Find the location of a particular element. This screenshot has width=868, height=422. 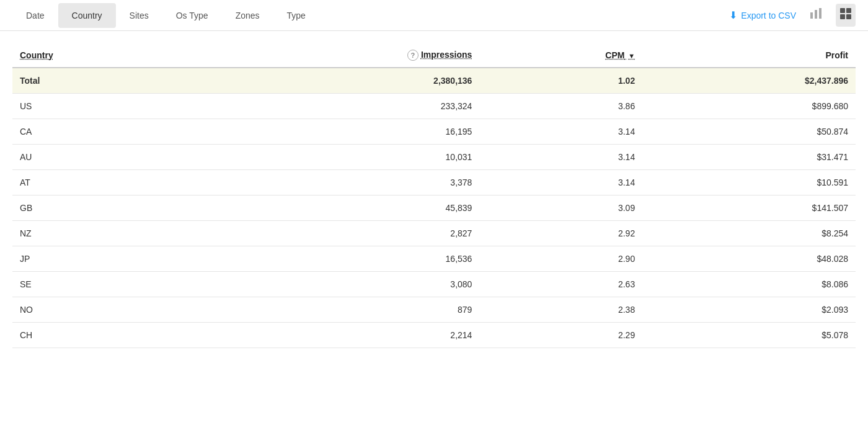

export-csv-button: ⬇ Export to CSV is located at coordinates (763, 15).